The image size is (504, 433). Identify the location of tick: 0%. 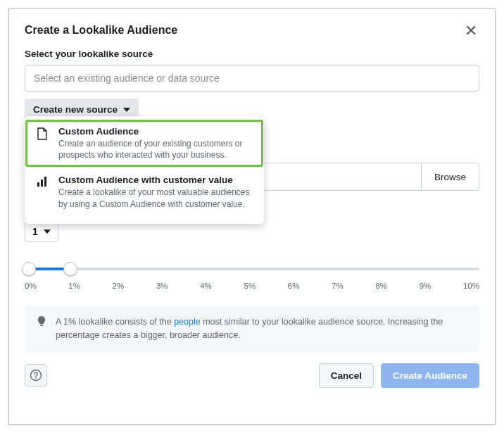
(31, 286).